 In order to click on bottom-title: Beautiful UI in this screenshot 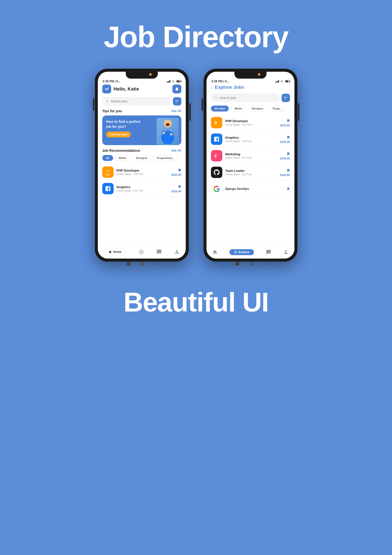, I will do `click(196, 302)`.